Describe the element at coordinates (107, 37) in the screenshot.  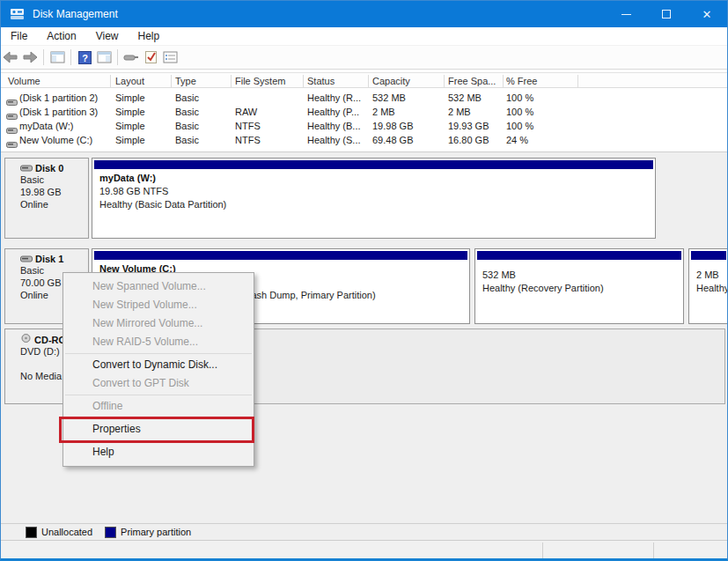
I see `menu-view: View` at that location.